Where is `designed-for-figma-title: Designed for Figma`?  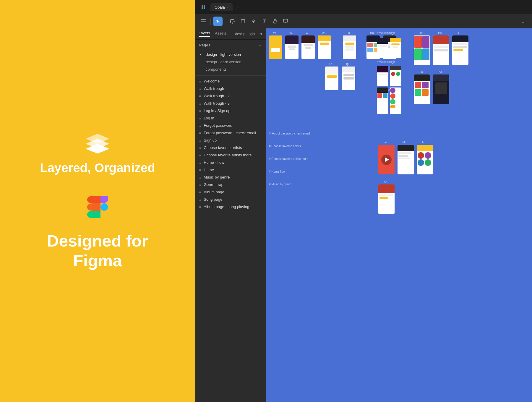 designed-for-figma-title: Designed for Figma is located at coordinates (98, 251).